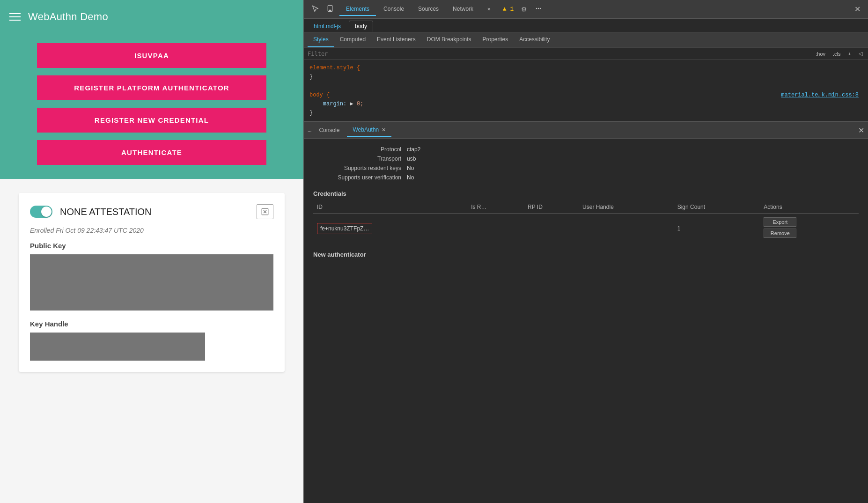 The width and height of the screenshot is (868, 503). What do you see at coordinates (717, 207) in the screenshot?
I see `col-sign-count: Sign Count` at bounding box center [717, 207].